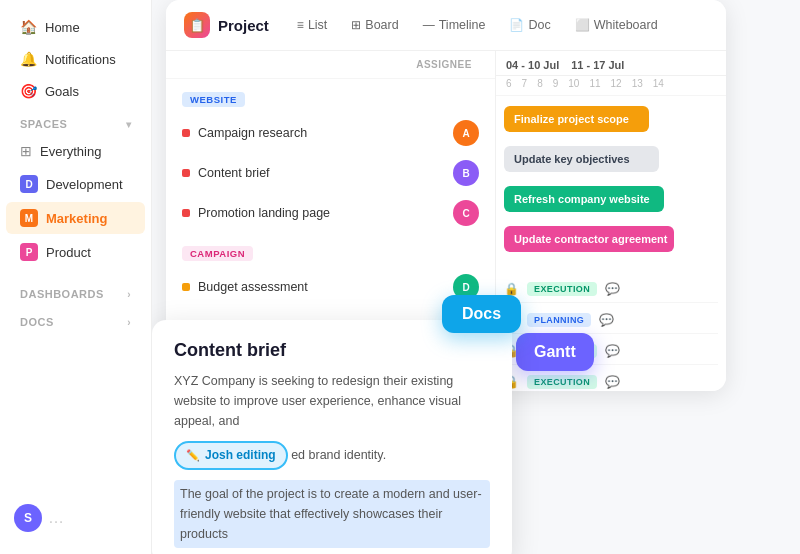 The image size is (800, 554). What do you see at coordinates (429, 25) in the screenshot?
I see `timeline-icon: —` at bounding box center [429, 25].